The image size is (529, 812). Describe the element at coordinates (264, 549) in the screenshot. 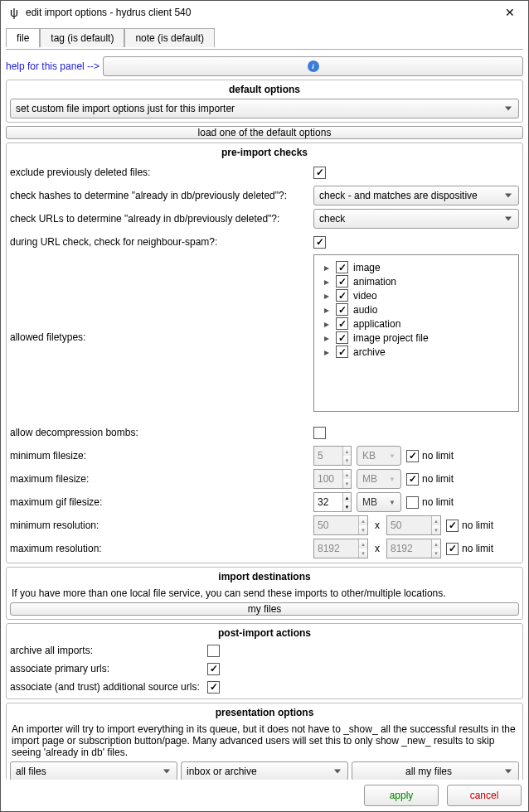

I see `maxres-row: maximum resolution: ▲▼ x ▲▼ no limit` at that location.